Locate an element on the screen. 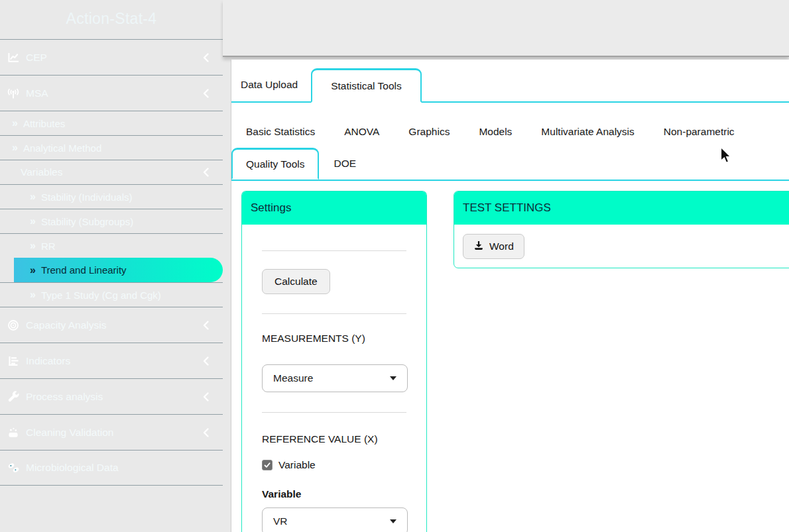  calculate-button: Calculate is located at coordinates (296, 282).